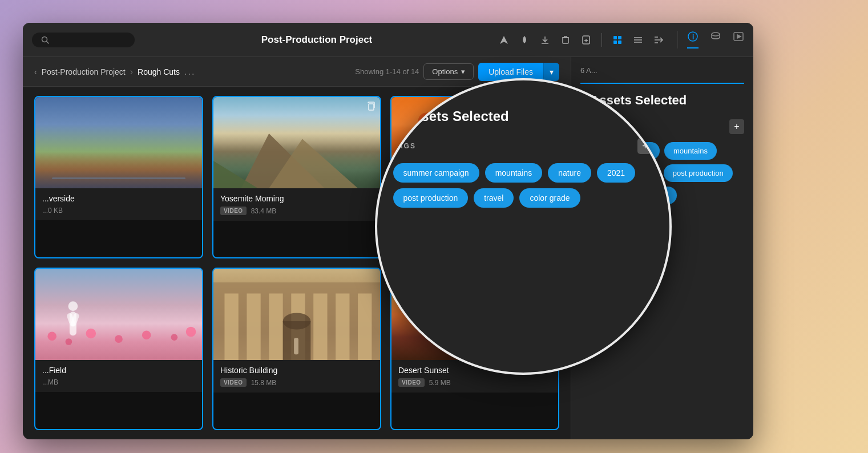  Describe the element at coordinates (738, 40) in the screenshot. I see `play-tab-icon` at that location.